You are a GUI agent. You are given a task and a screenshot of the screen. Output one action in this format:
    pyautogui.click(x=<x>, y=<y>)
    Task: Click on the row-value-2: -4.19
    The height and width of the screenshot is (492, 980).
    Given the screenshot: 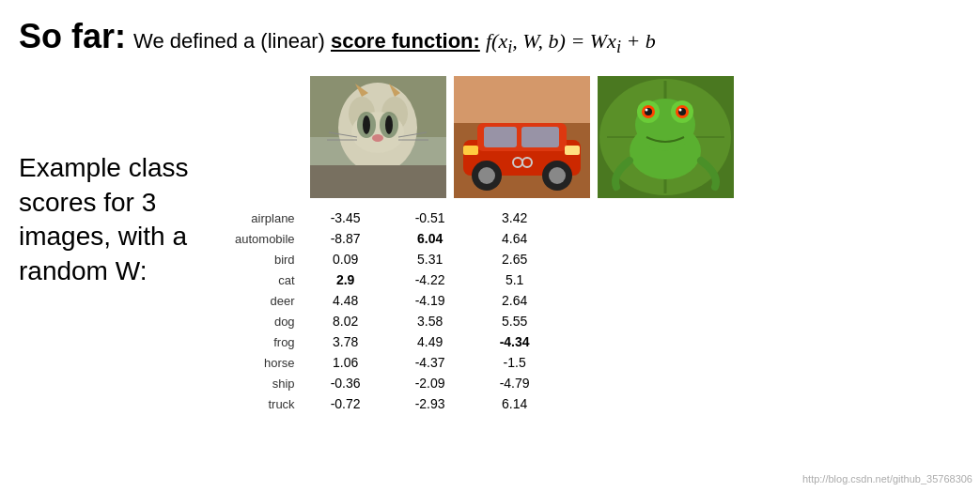 What is the action you would take?
    pyautogui.click(x=439, y=300)
    